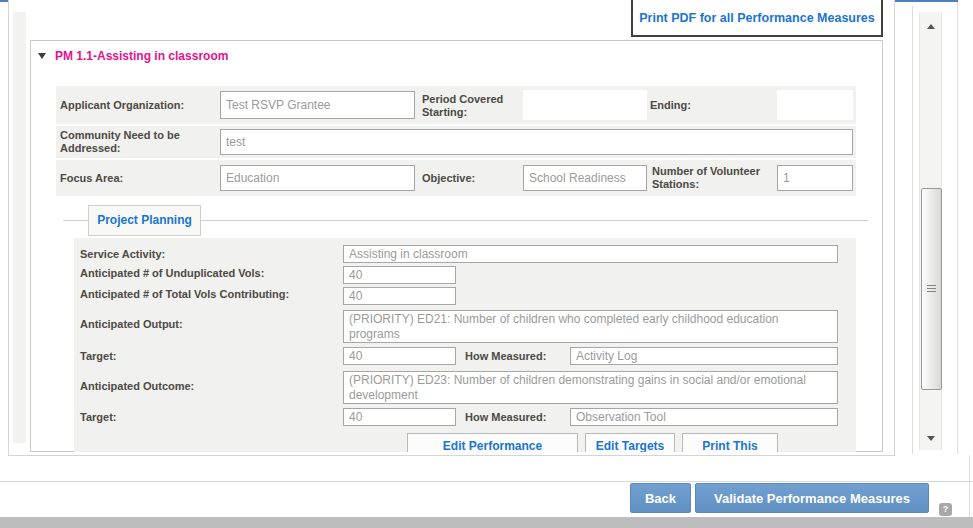  What do you see at coordinates (456, 142) in the screenshot?
I see `summary-row-2: Community Need to be Addressed:` at bounding box center [456, 142].